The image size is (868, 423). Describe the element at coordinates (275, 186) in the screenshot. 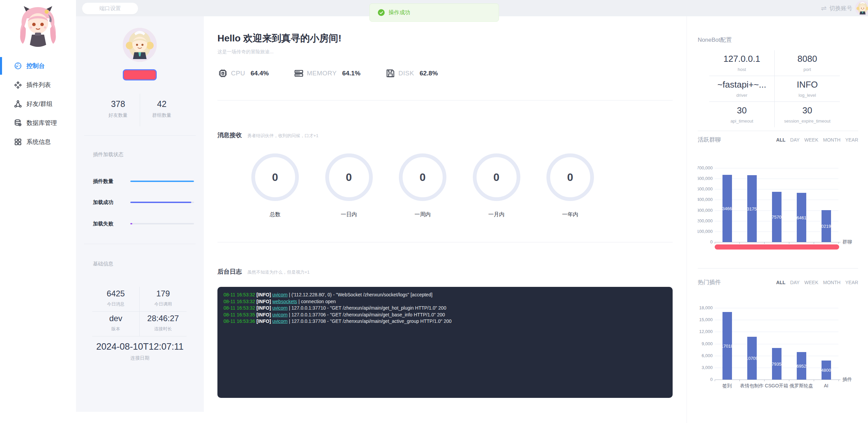

I see `message-counter: 0总数` at that location.